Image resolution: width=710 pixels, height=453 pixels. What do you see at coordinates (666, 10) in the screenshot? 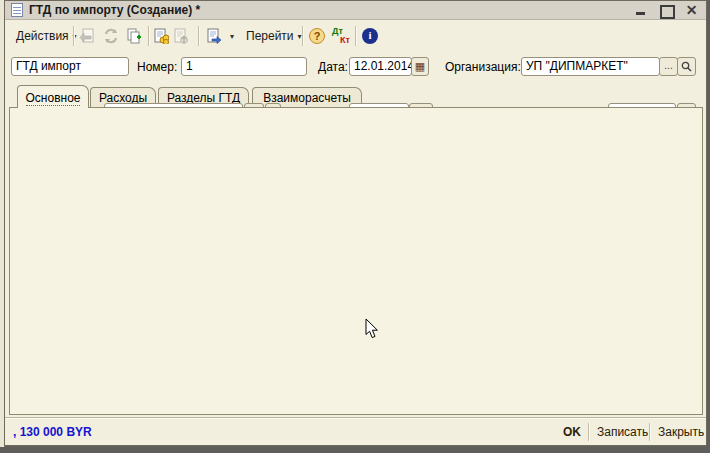
I see `maximize-icon` at bounding box center [666, 10].